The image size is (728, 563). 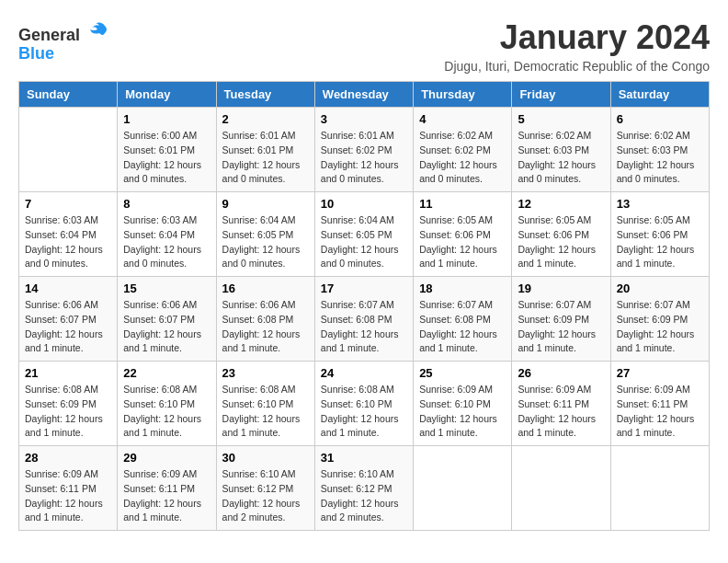 I want to click on day-header-monday: Monday, so click(x=167, y=95).